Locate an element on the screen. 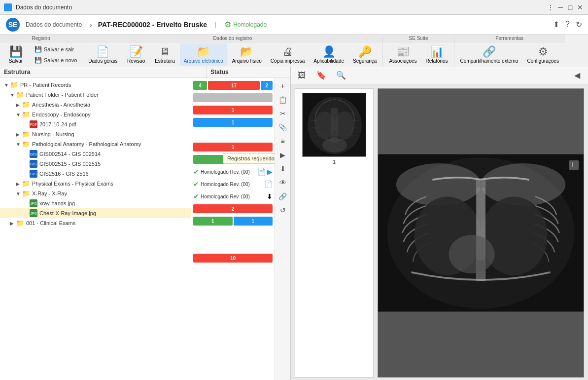 This screenshot has width=588, height=380. tree-item-patient-folder: ▼ 📁 Patient Folder - Patient Folder is located at coordinates (96, 95).